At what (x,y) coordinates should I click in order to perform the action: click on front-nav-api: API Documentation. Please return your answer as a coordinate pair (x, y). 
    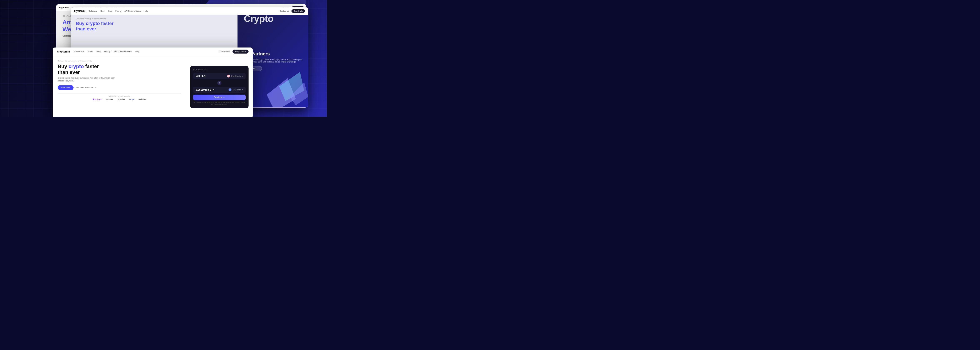
    Looking at the image, I should click on (123, 52).